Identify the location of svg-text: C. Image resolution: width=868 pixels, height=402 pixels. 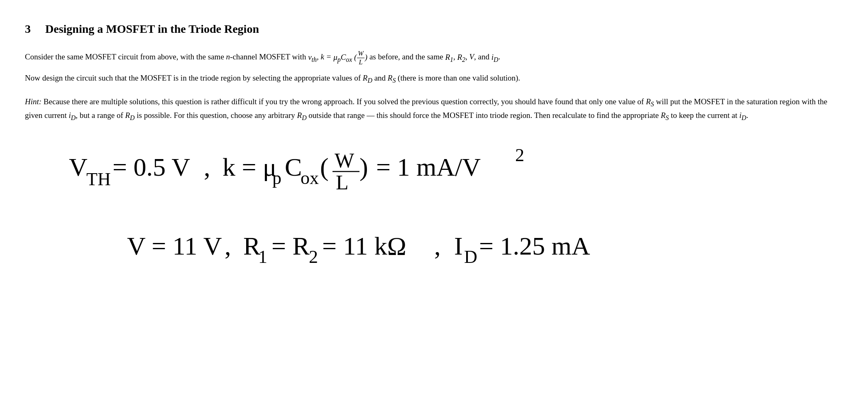
(293, 167).